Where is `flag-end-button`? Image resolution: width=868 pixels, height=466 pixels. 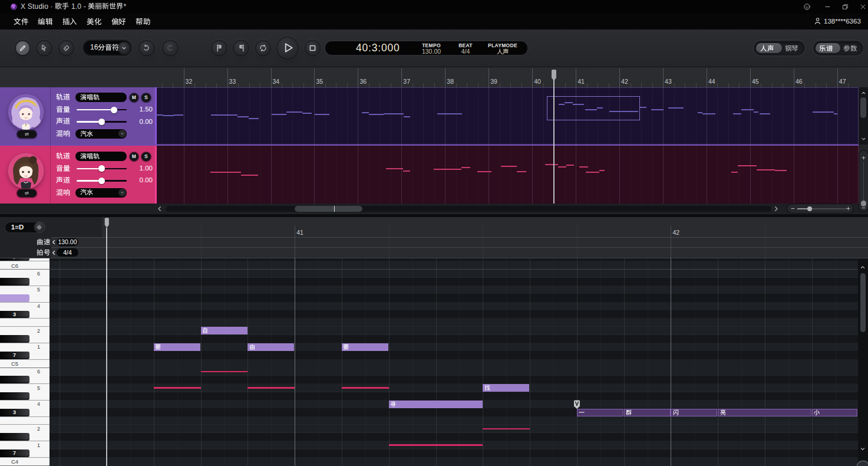
flag-end-button is located at coordinates (241, 48).